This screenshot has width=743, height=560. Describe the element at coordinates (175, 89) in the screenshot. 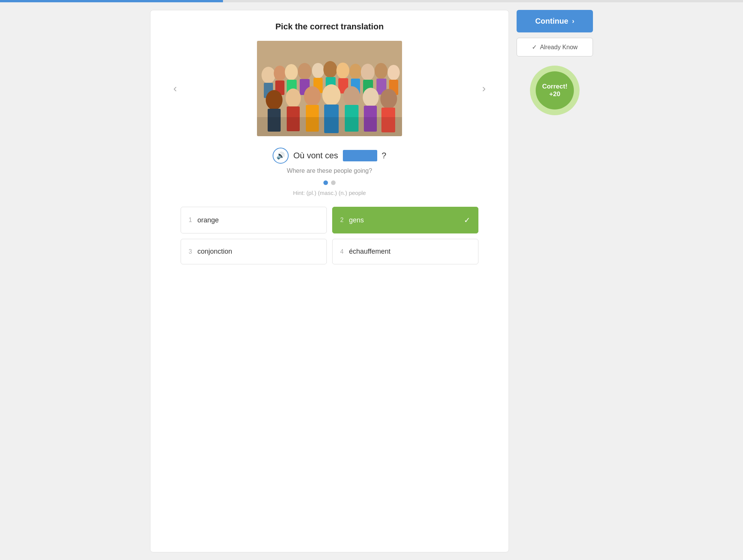

I see `carousel-prev-button: ‹` at that location.